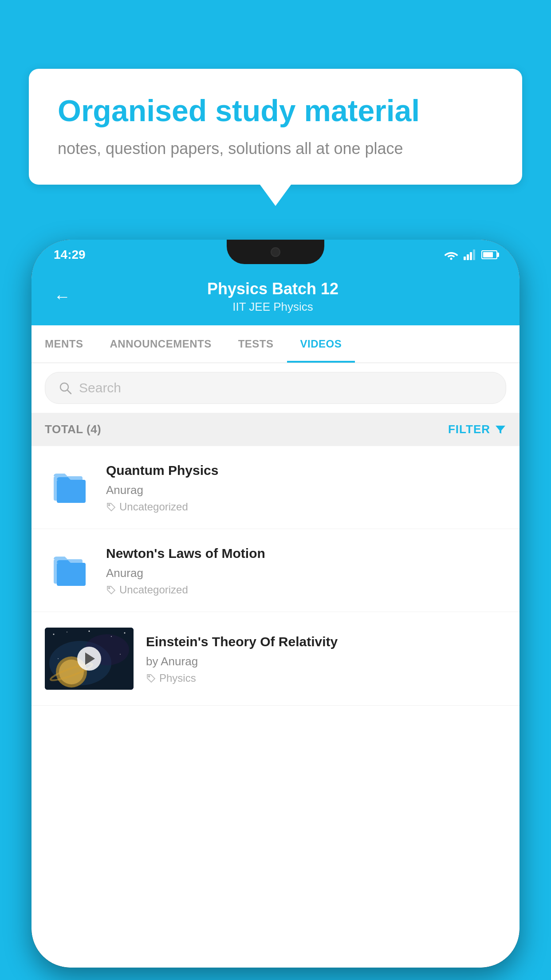 The image size is (551, 980). What do you see at coordinates (276, 487) in the screenshot?
I see `list-item: Quantum Physics Anurag Uncategorized` at bounding box center [276, 487].